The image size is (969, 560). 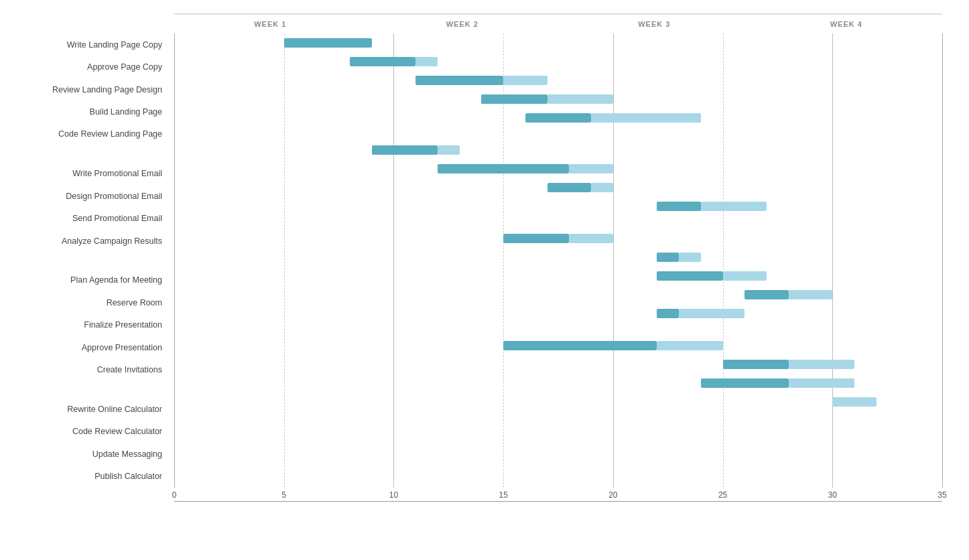 What do you see at coordinates (84, 454) in the screenshot?
I see `task-label: Update Messaging` at bounding box center [84, 454].